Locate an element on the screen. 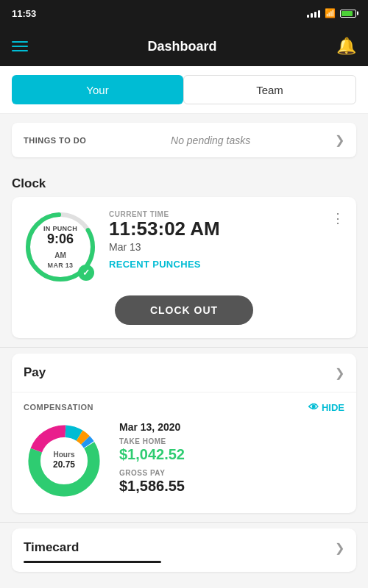 The height and width of the screenshot is (588, 368). take-home-label: TAKE HOME is located at coordinates (232, 441).